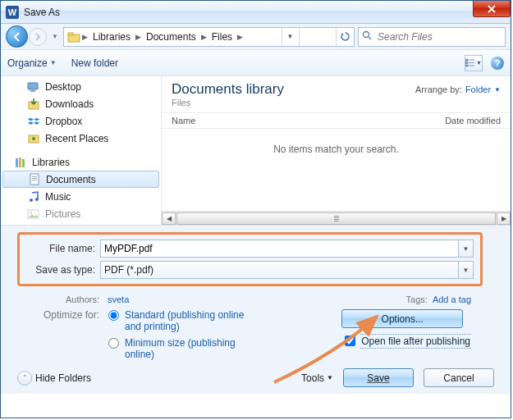  Describe the element at coordinates (34, 197) in the screenshot. I see `music-icon` at that location.